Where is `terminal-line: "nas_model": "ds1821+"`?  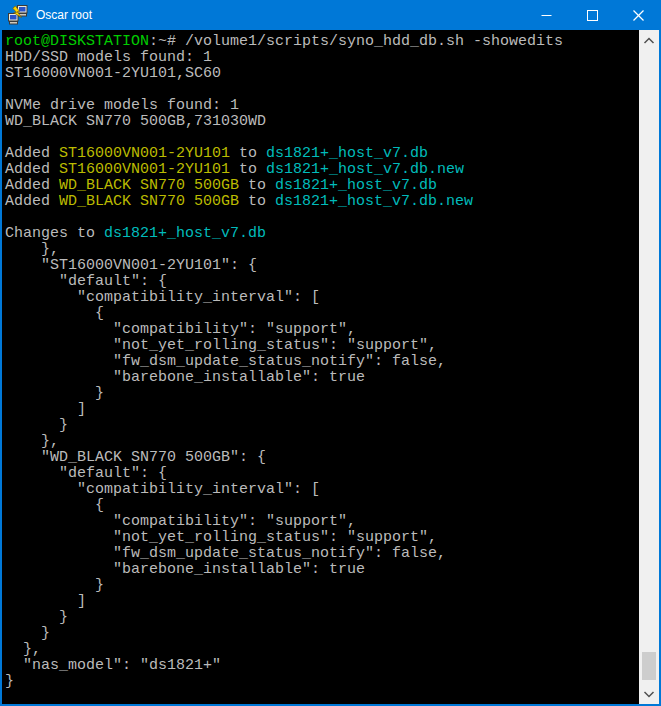
terminal-line: "nas_model": "ds1821+" is located at coordinates (322, 666).